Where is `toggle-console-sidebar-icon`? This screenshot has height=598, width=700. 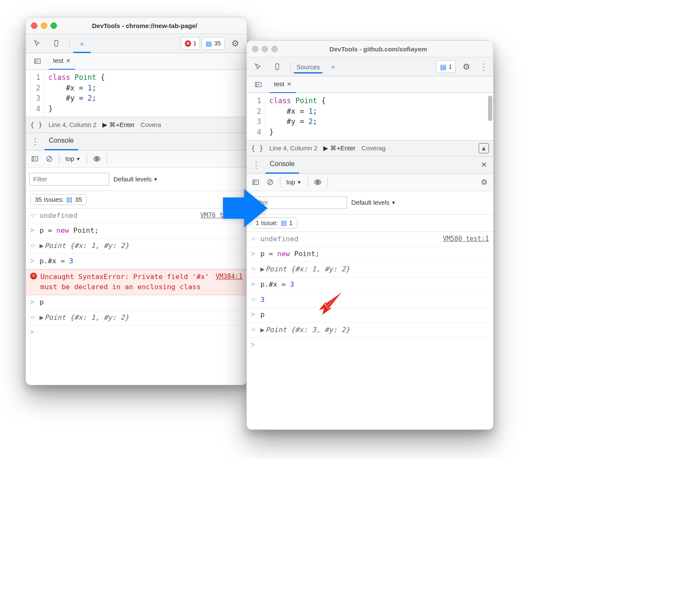 toggle-console-sidebar-icon is located at coordinates (35, 159).